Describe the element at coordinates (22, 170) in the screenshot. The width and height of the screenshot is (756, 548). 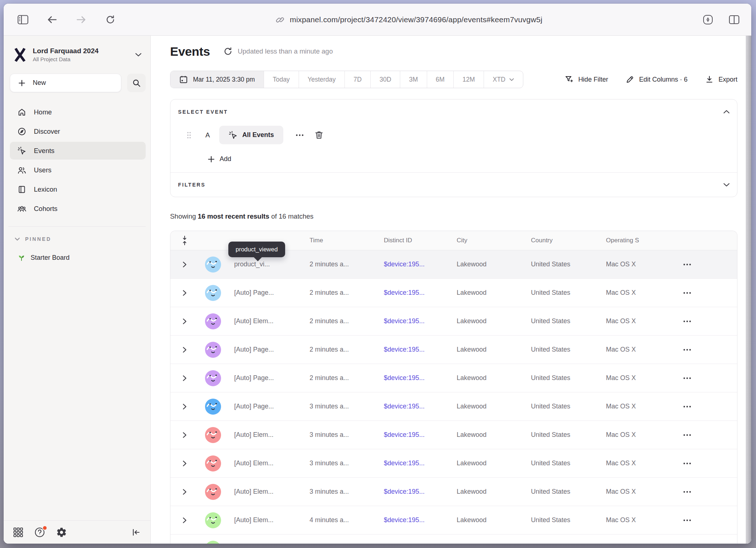
I see `users-icon` at that location.